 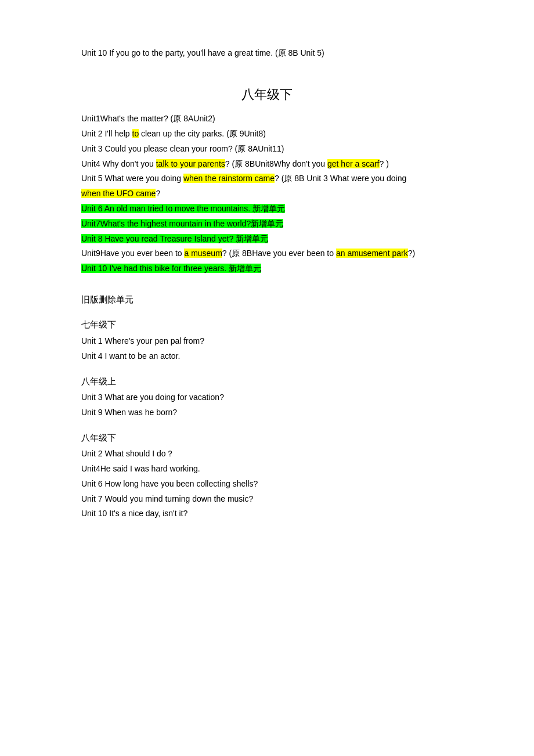 I want to click on unit2-highlight: to, so click(x=136, y=134).